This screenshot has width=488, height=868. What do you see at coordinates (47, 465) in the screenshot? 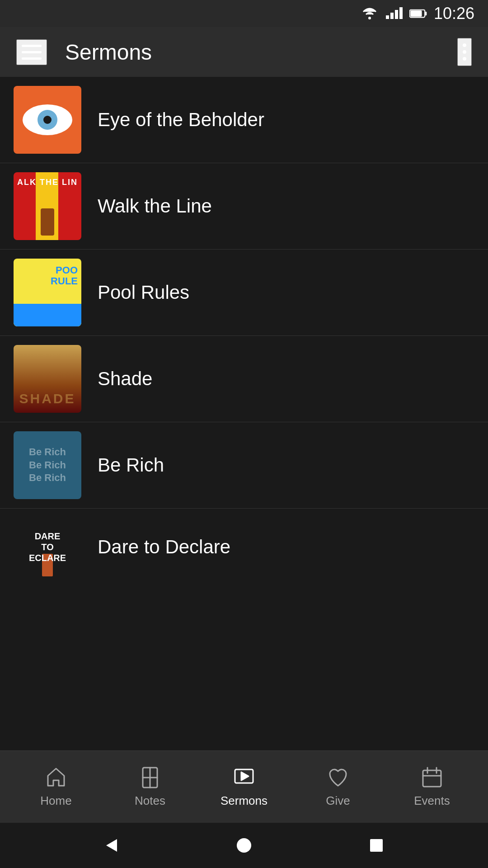
I see `be-rich-text: Be RichBe RichBe Rich` at bounding box center [47, 465].